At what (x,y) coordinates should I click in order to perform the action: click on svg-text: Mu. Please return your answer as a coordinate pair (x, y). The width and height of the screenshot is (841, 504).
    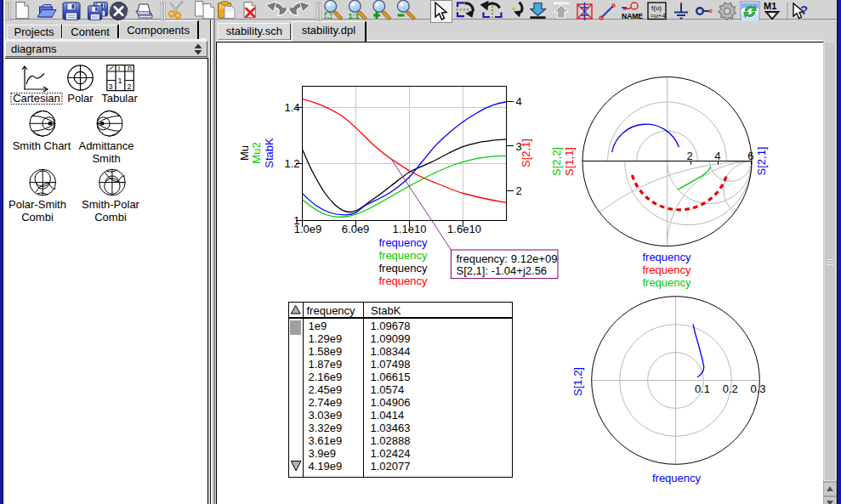
    Looking at the image, I should click on (245, 153).